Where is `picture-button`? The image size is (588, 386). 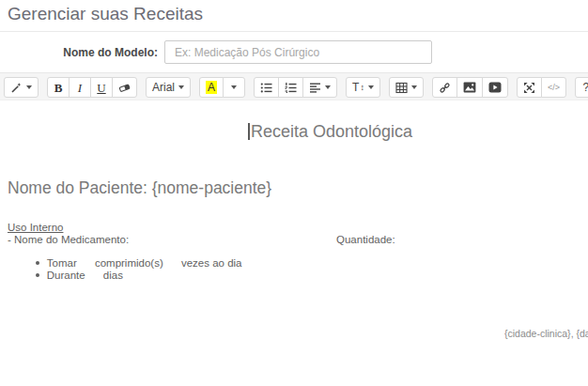
picture-button is located at coordinates (470, 87).